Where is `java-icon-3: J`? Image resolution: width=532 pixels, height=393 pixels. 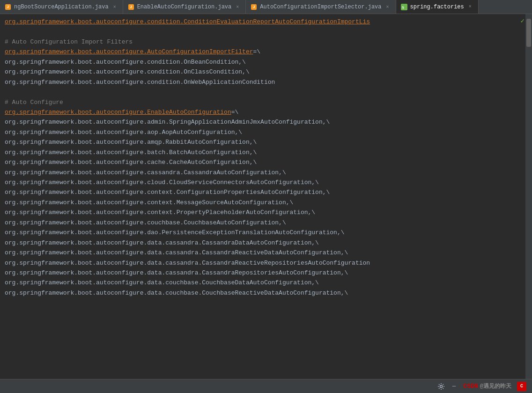 java-icon-3: J is located at coordinates (254, 7).